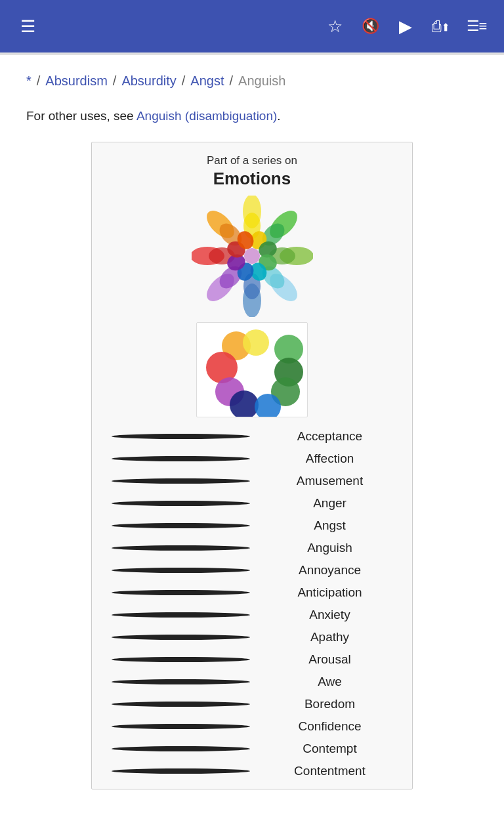 The width and height of the screenshot is (504, 840). Describe the element at coordinates (252, 459) in the screenshot. I see `list-item: Affection` at that location.